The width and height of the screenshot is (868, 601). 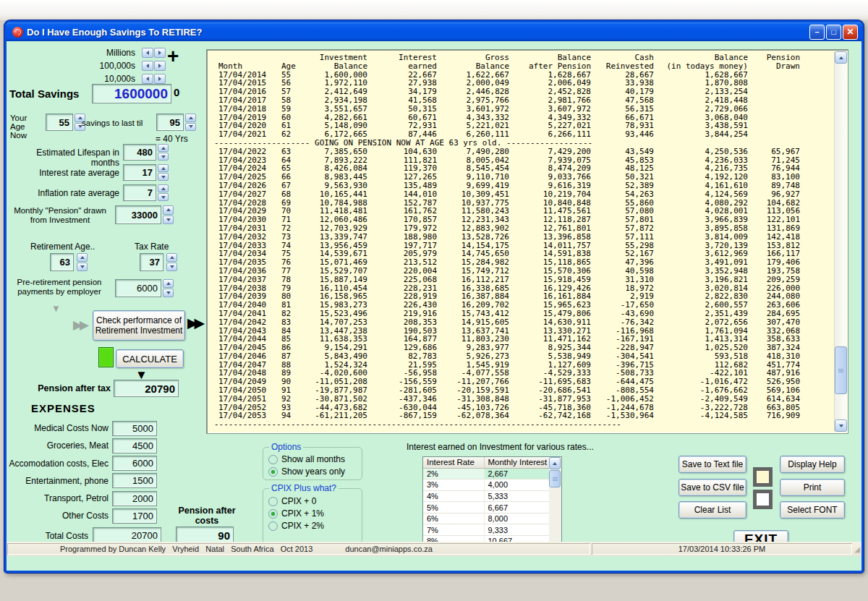 What do you see at coordinates (63, 173) in the screenshot?
I see `interest-rate-label: Interest rate average` at bounding box center [63, 173].